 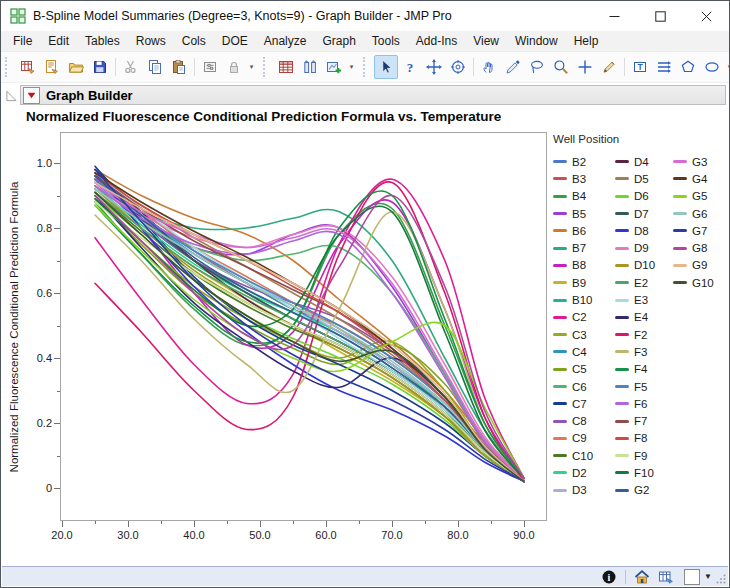 I want to click on info-icon: i, so click(x=609, y=577).